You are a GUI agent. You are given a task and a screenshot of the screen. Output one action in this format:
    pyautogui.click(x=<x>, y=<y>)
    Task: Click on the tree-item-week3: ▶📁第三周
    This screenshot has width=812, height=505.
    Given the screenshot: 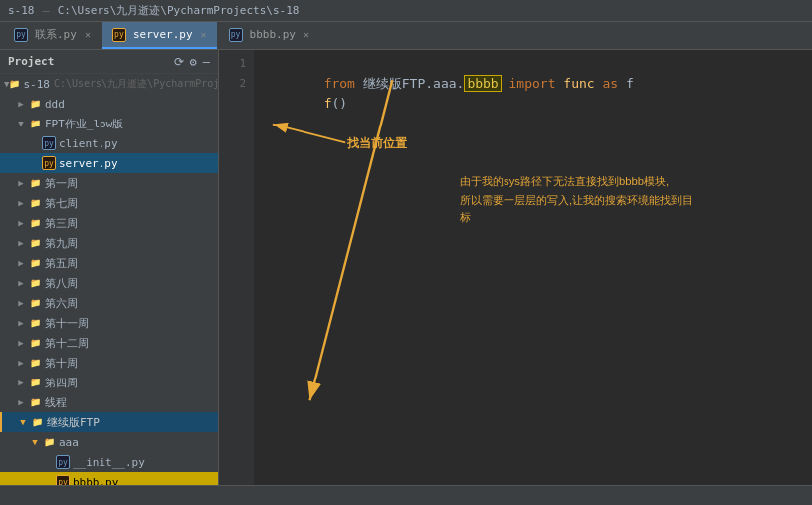 What is the action you would take?
    pyautogui.click(x=109, y=223)
    